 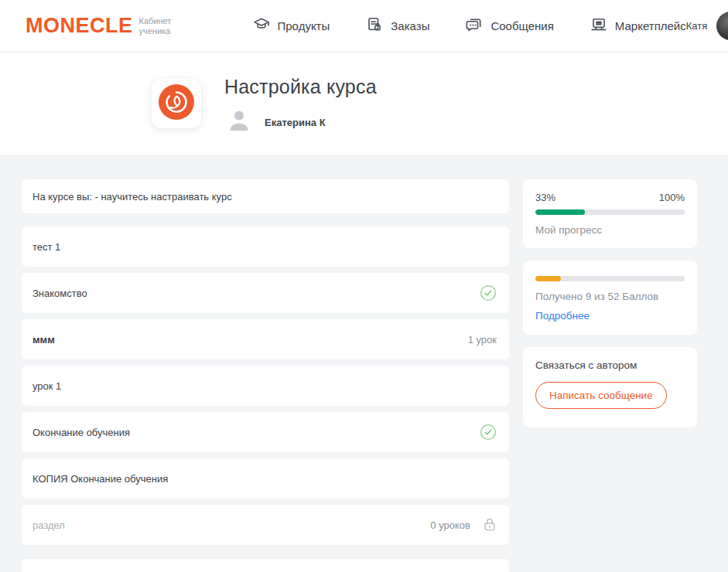 What do you see at coordinates (161, 26) in the screenshot?
I see `logo-subtitle: Кабинет ученика` at bounding box center [161, 26].